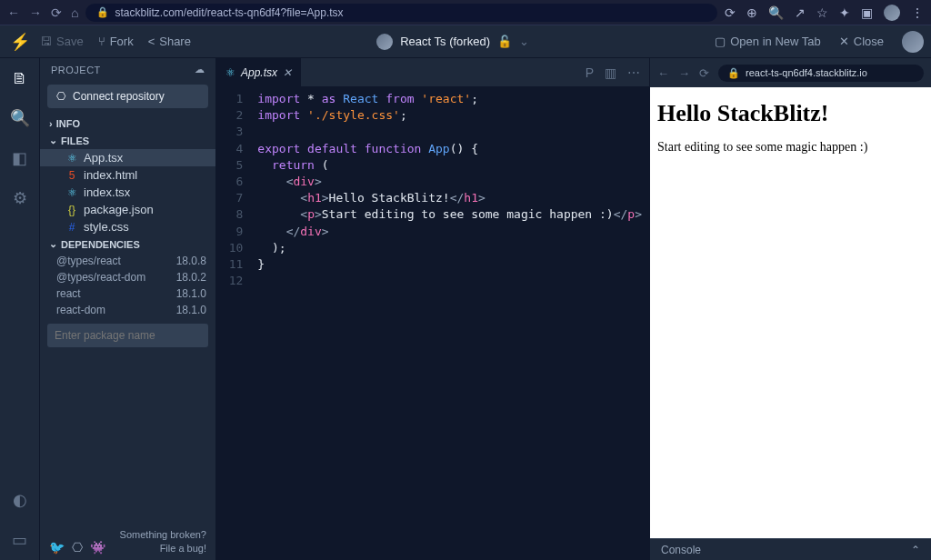 This screenshot has width=931, height=560. I want to click on stackblitz-logo-icon: ⚡, so click(20, 42).